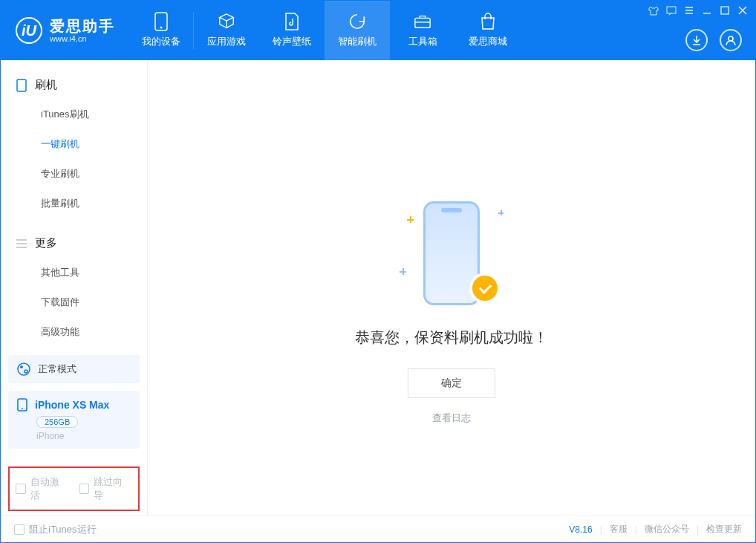  What do you see at coordinates (55, 530) in the screenshot?
I see `checkbox-block-itunes: 阻止iTunes运行` at bounding box center [55, 530].